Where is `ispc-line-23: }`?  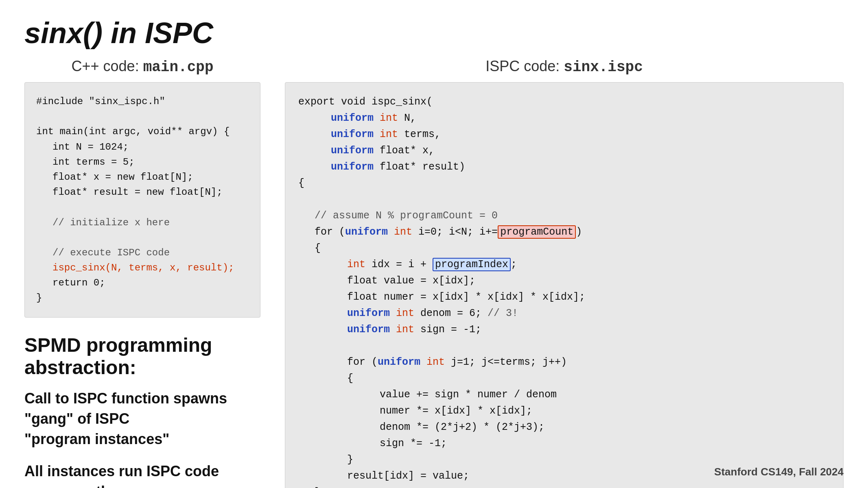 ispc-line-23: } is located at coordinates (564, 486).